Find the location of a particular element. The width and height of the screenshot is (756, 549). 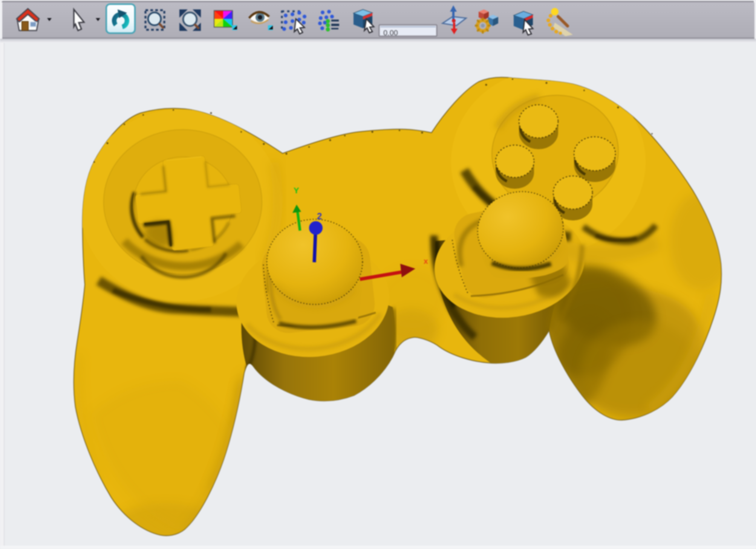

svg-text: Y is located at coordinates (296, 191).